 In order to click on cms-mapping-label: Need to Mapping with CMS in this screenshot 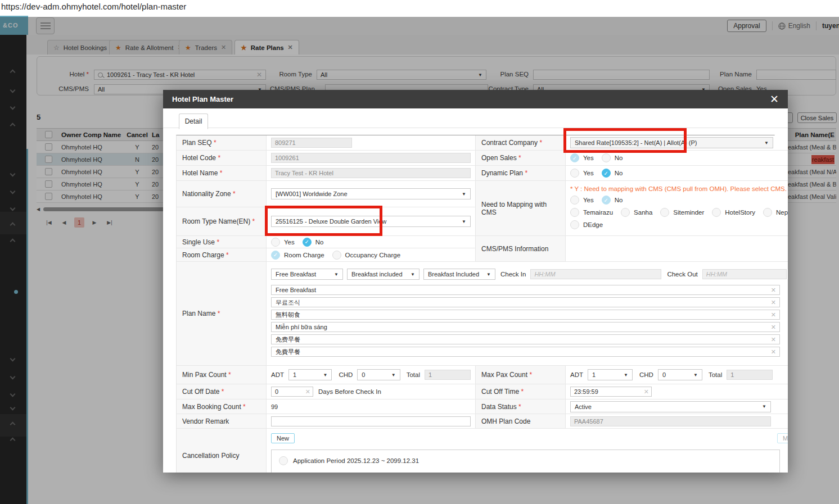, I will do `click(521, 208)`.